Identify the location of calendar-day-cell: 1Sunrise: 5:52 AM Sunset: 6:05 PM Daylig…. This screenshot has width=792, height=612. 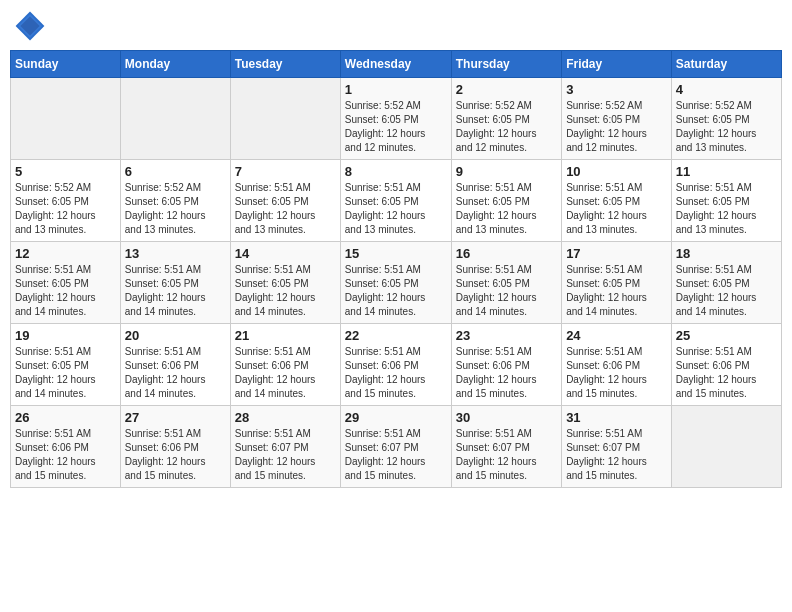
(396, 119).